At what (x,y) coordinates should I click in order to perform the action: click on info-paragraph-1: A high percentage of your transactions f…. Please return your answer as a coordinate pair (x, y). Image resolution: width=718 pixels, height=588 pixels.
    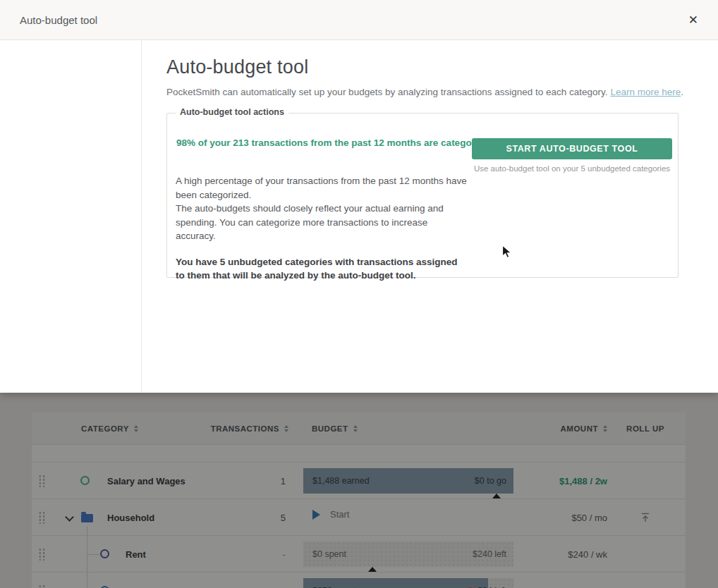
    Looking at the image, I should click on (322, 188).